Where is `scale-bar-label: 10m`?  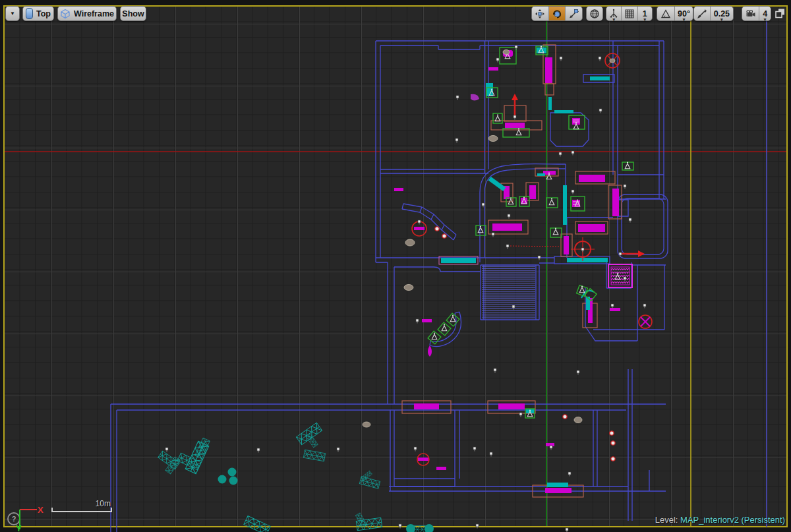 scale-bar-label: 10m is located at coordinates (103, 504).